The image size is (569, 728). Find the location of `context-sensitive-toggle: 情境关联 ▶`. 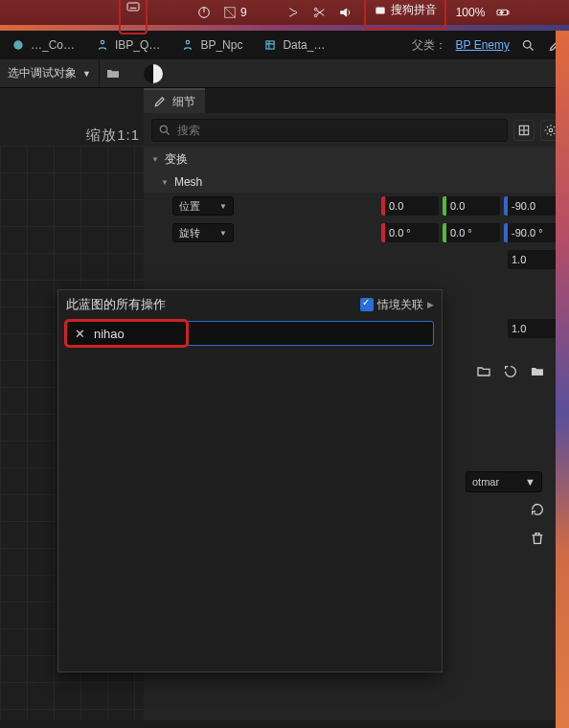

context-sensitive-toggle: 情境关联 ▶ is located at coordinates (397, 305).